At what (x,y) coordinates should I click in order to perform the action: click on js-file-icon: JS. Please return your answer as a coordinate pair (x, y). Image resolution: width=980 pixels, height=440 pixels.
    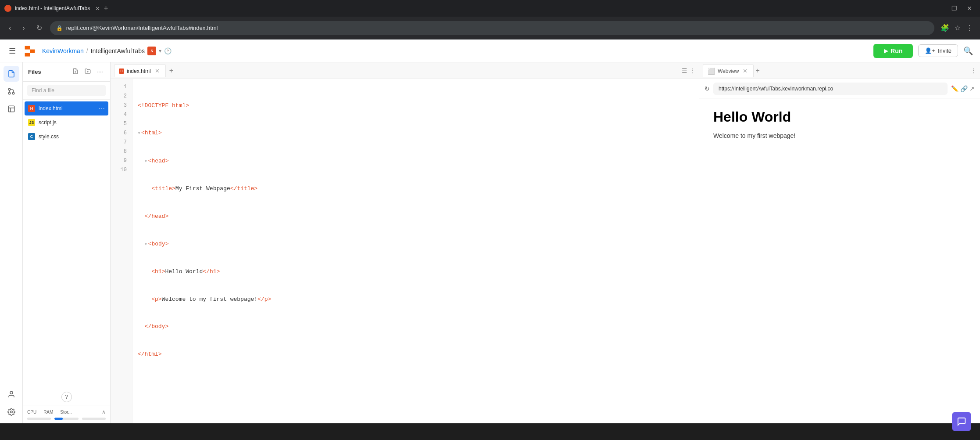
    Looking at the image, I should click on (32, 123).